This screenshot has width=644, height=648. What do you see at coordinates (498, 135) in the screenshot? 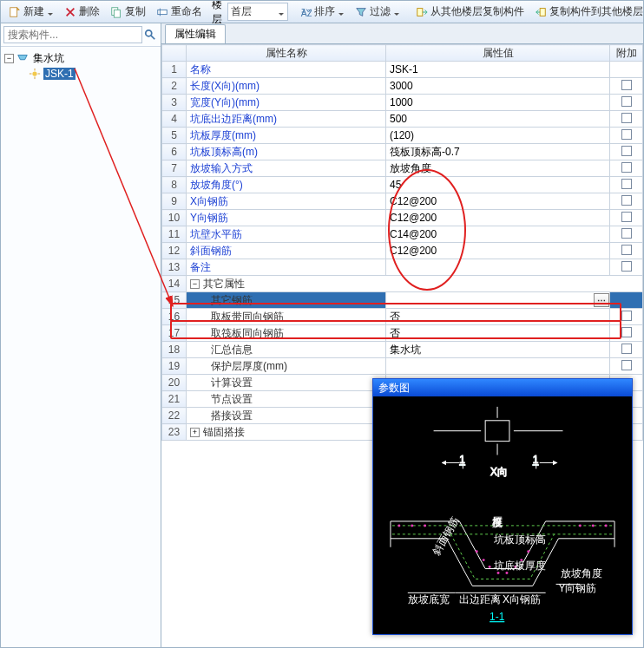
I see `prop-value: (120)` at bounding box center [498, 135].